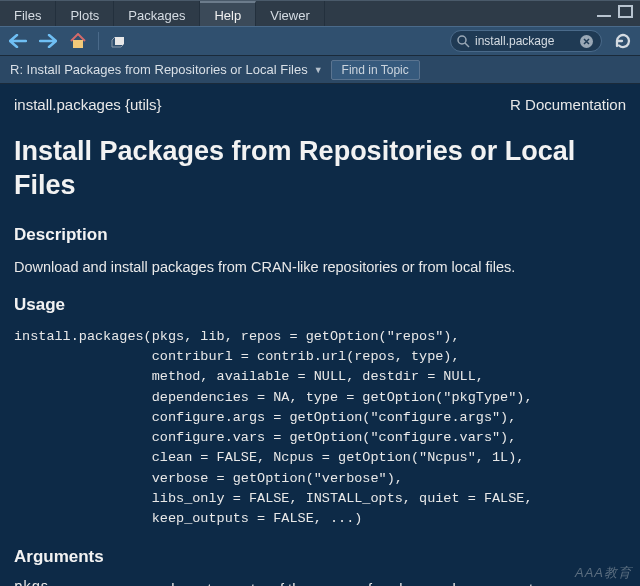  What do you see at coordinates (586, 42) in the screenshot?
I see `close-icon` at bounding box center [586, 42].